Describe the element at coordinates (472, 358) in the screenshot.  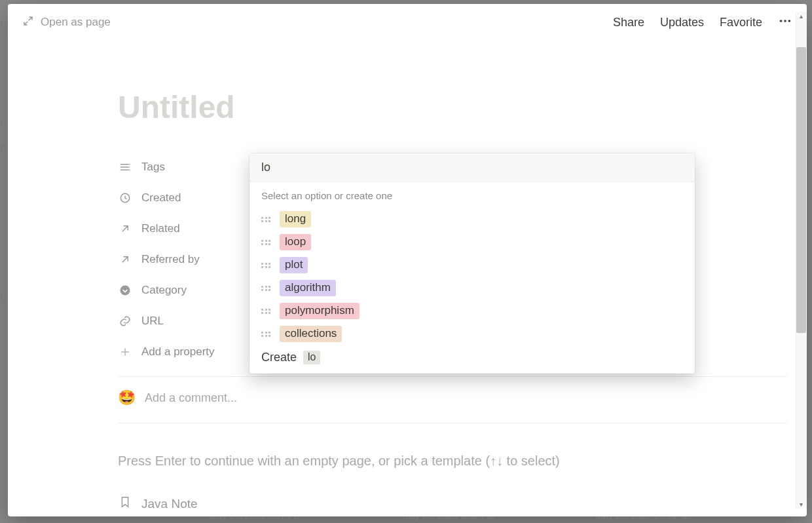
I see `tag-create-option: Create lo` at that location.